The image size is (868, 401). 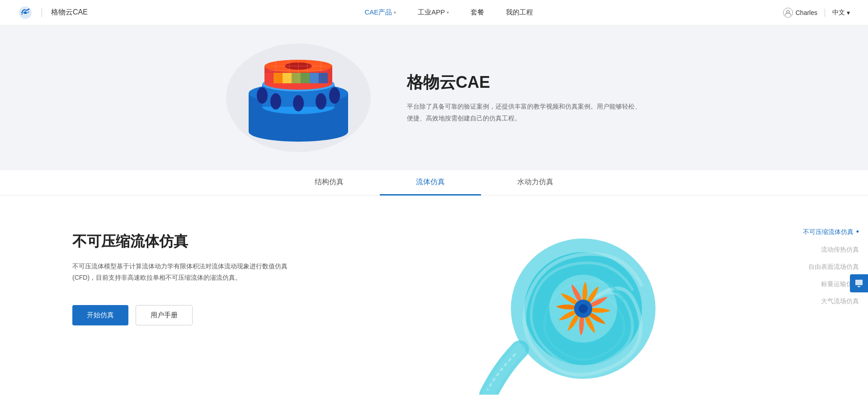 I want to click on hero-title: 格物云CAE, so click(x=524, y=82).